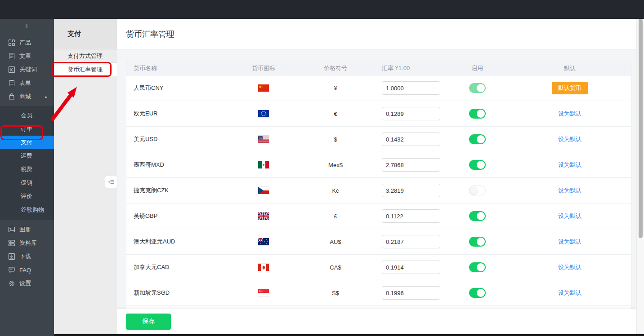 The image size is (644, 336). What do you see at coordinates (379, 242) in the screenshot?
I see `table-row: 澳大利亚元AUD AU$ 设为默认` at bounding box center [379, 242].